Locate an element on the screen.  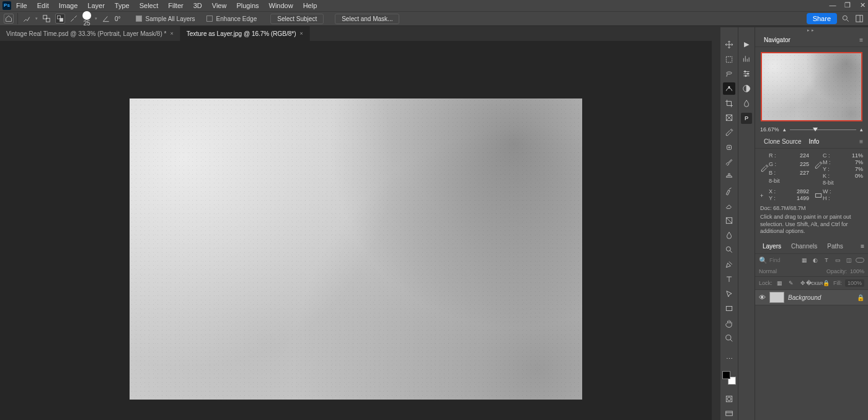
filter-toggle is located at coordinates (860, 260).